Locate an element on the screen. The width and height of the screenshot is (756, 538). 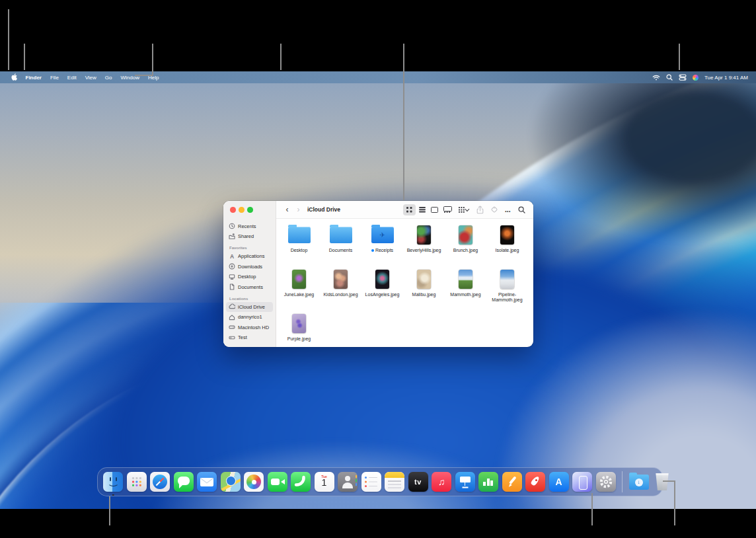
dock-app-tv: tv is located at coordinates (418, 482).